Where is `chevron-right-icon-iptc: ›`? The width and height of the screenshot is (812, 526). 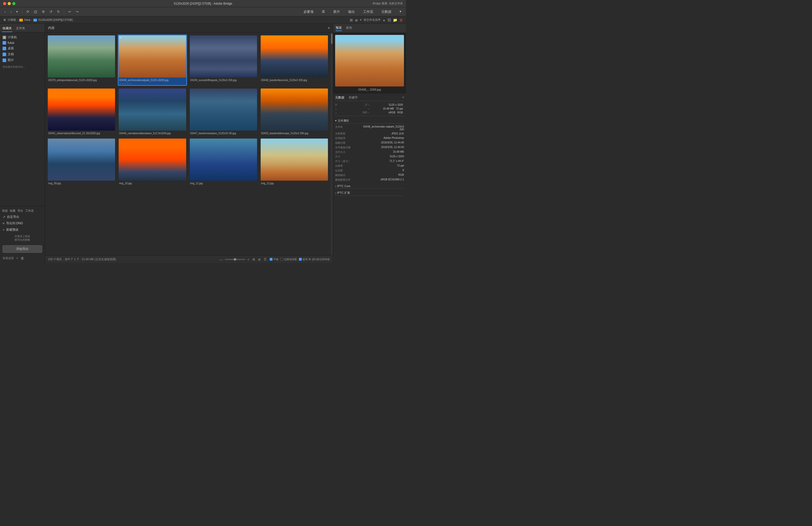
chevron-right-icon-iptc: › is located at coordinates (336, 186).